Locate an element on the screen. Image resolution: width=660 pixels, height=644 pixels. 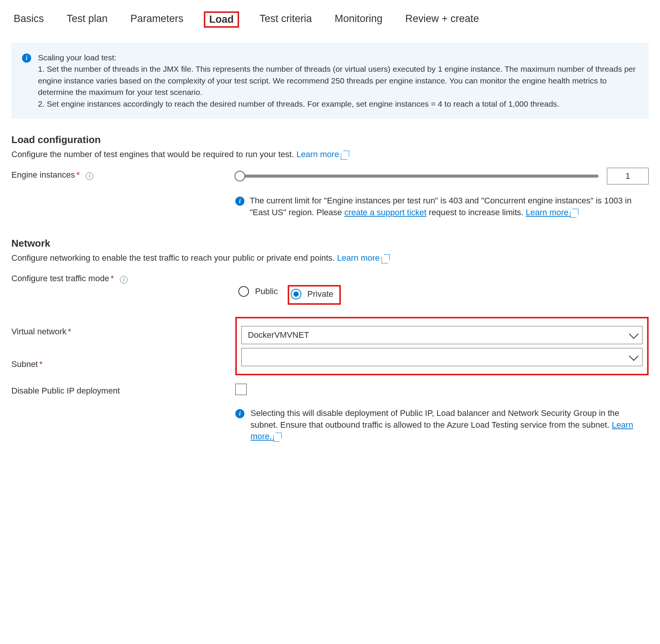
tab-test-plan: Test plan is located at coordinates (87, 20).